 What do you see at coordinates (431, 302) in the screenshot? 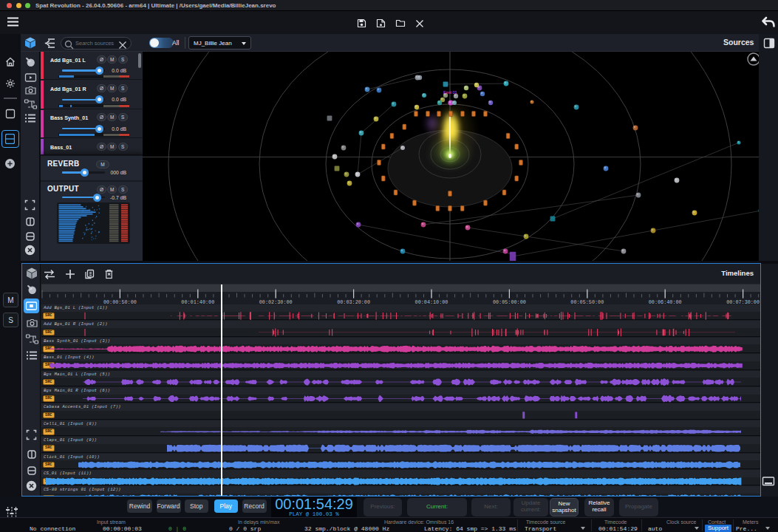
I see `svg-text: 00:04:10:00` at bounding box center [431, 302].